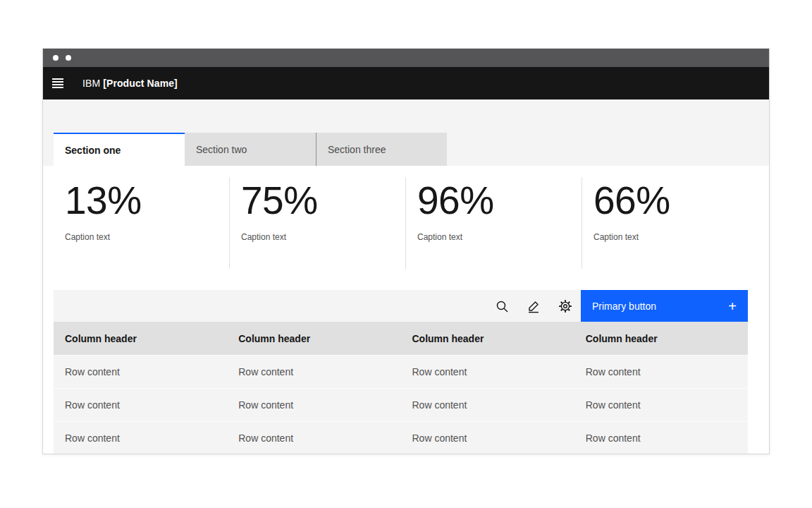  I want to click on window-titlebar, so click(406, 58).